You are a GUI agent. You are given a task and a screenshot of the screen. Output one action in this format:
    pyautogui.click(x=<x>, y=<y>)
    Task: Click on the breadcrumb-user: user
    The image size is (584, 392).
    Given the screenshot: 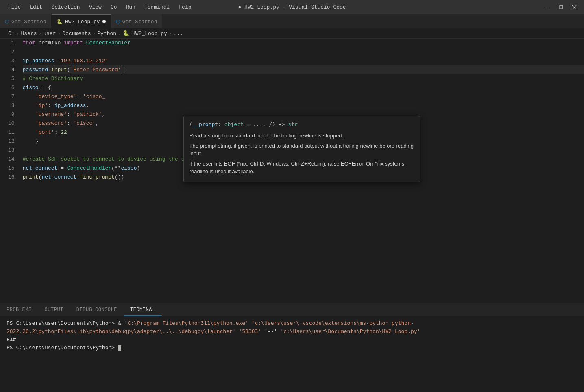 What is the action you would take?
    pyautogui.click(x=50, y=33)
    